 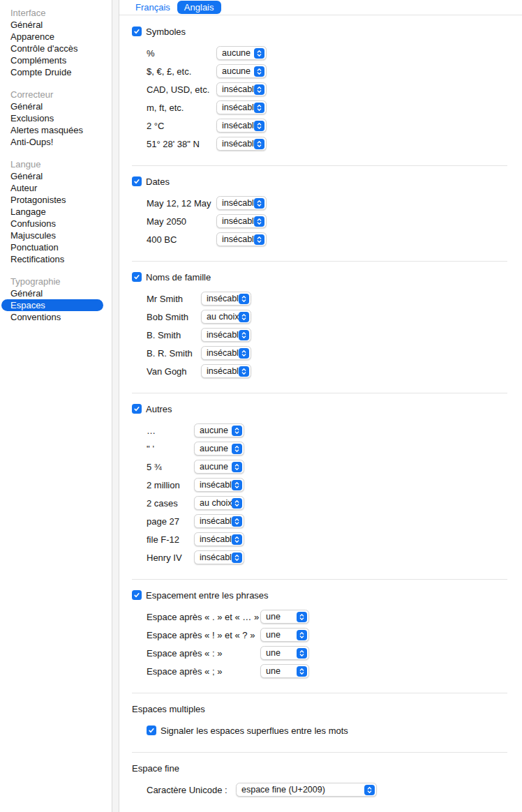 I want to click on sidebar-group-title: Interface, so click(x=56, y=13).